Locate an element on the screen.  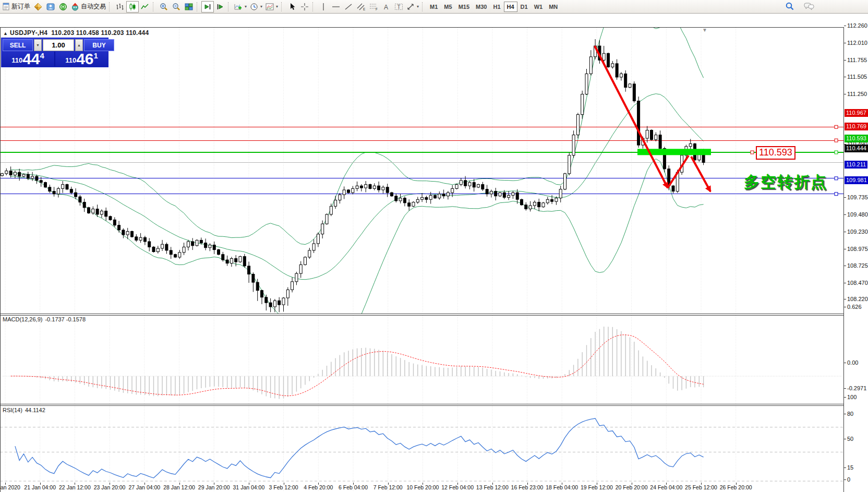
text-label-icon: T is located at coordinates (399, 7).